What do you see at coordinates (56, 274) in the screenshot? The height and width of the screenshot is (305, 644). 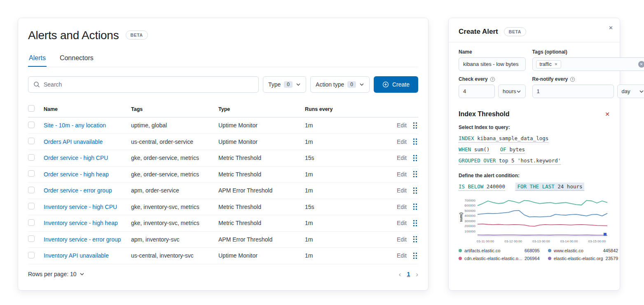 I see `rows-per-page-button: Rows per page: 10` at bounding box center [56, 274].